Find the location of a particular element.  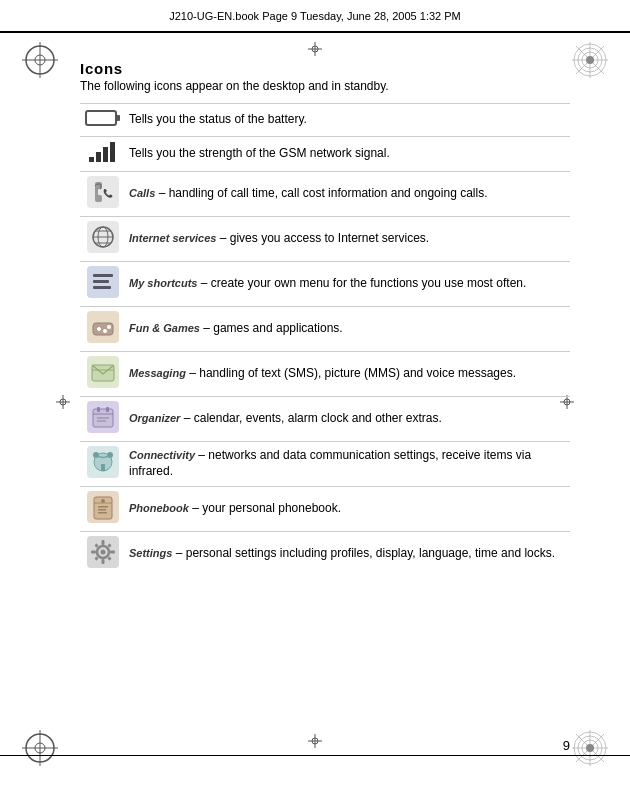

calls-text: Calls – handling of call time, call cost… is located at coordinates (348, 194).